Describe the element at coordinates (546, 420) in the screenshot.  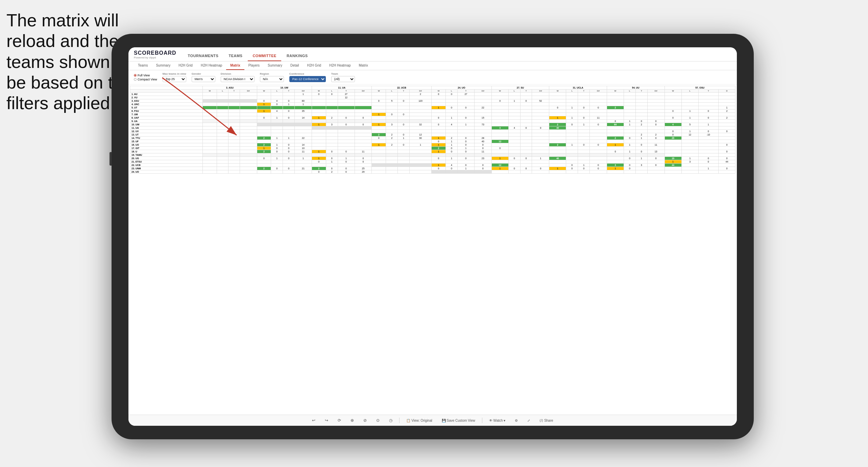
I see `share-button: ⟨/⟩ Share` at that location.